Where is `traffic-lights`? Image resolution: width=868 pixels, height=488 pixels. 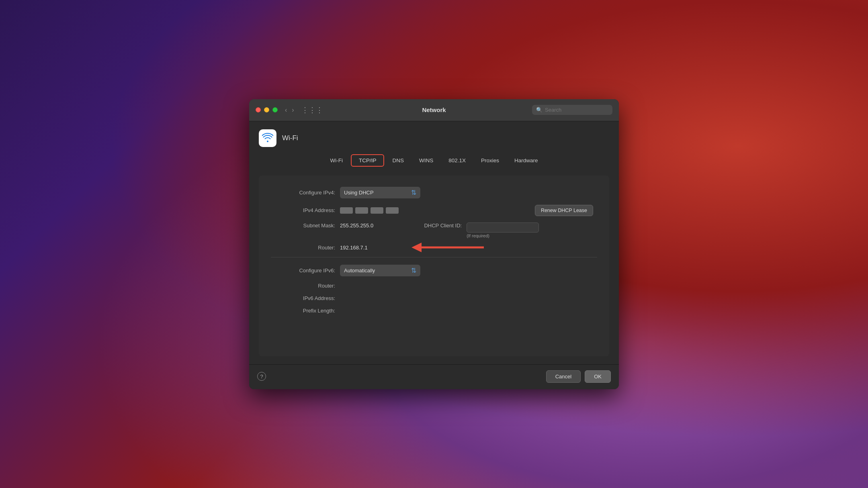 traffic-lights is located at coordinates (267, 110).